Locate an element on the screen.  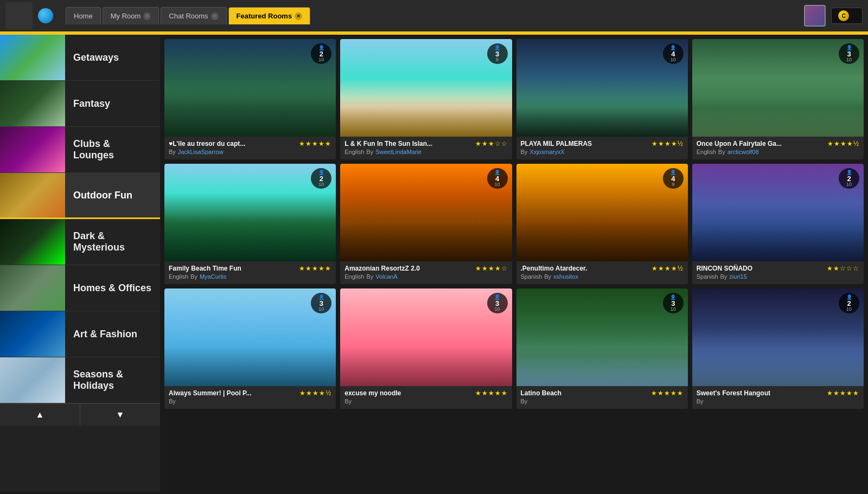
room-by-2: By is located at coordinates (524, 152).